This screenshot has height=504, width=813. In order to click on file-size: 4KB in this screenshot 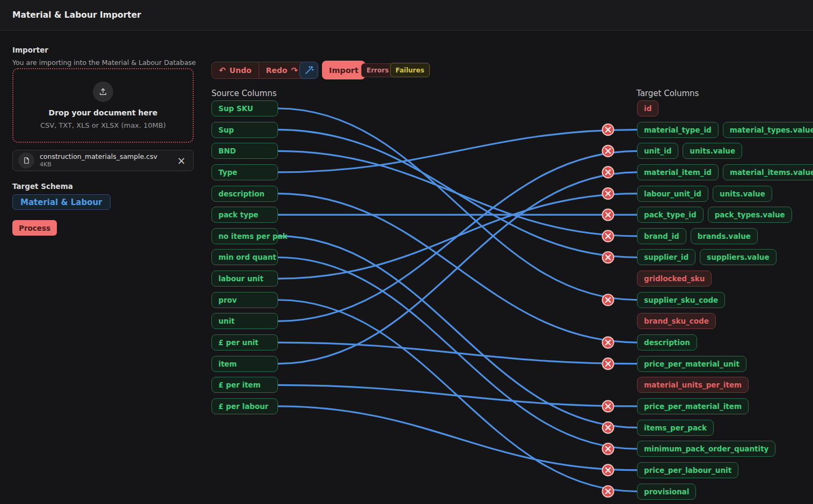, I will do `click(108, 165)`.